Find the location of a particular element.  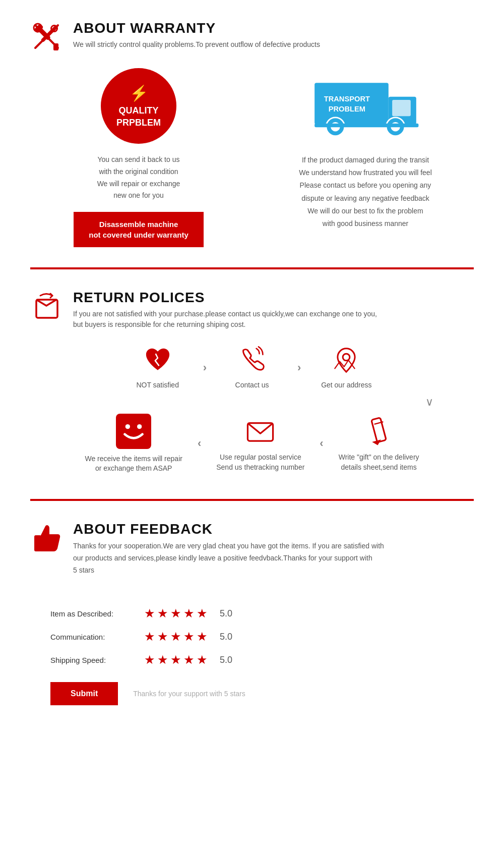

feedback-title: ABOUT FEEDBACK is located at coordinates (229, 529).